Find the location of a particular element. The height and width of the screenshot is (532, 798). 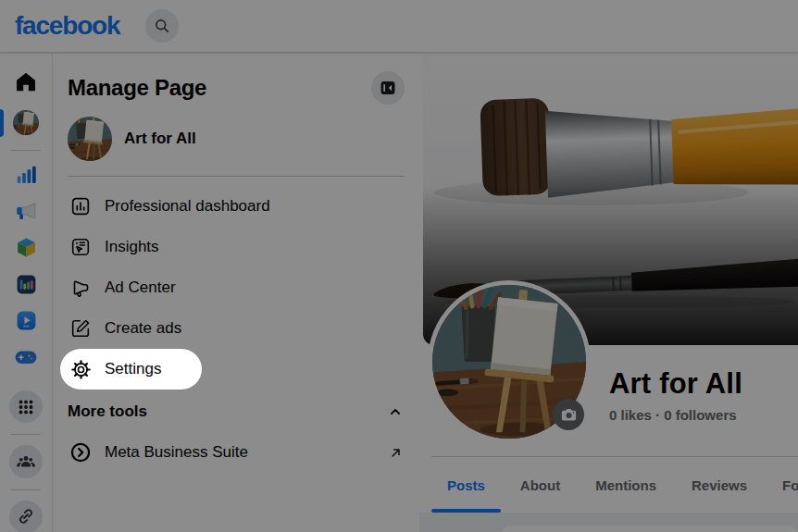

insights-icon is located at coordinates (81, 247).